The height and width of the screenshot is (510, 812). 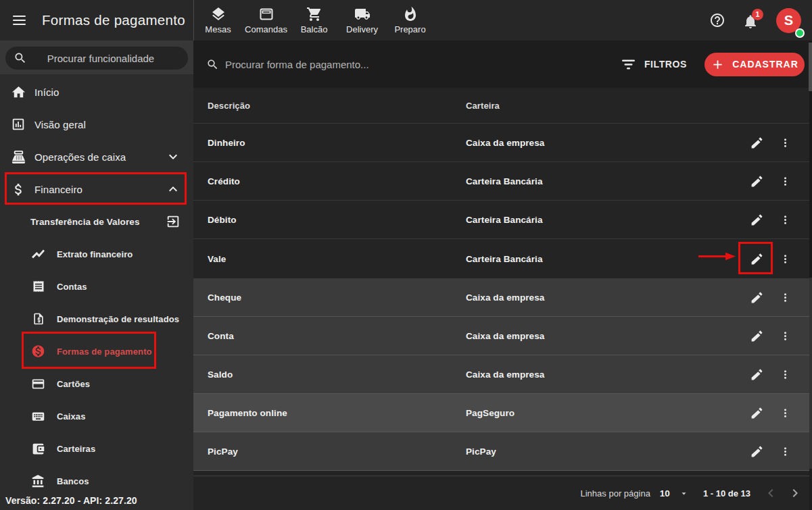 What do you see at coordinates (97, 351) in the screenshot?
I see `sidebar-item-formas-de-pagamento: Formas de pagamento` at bounding box center [97, 351].